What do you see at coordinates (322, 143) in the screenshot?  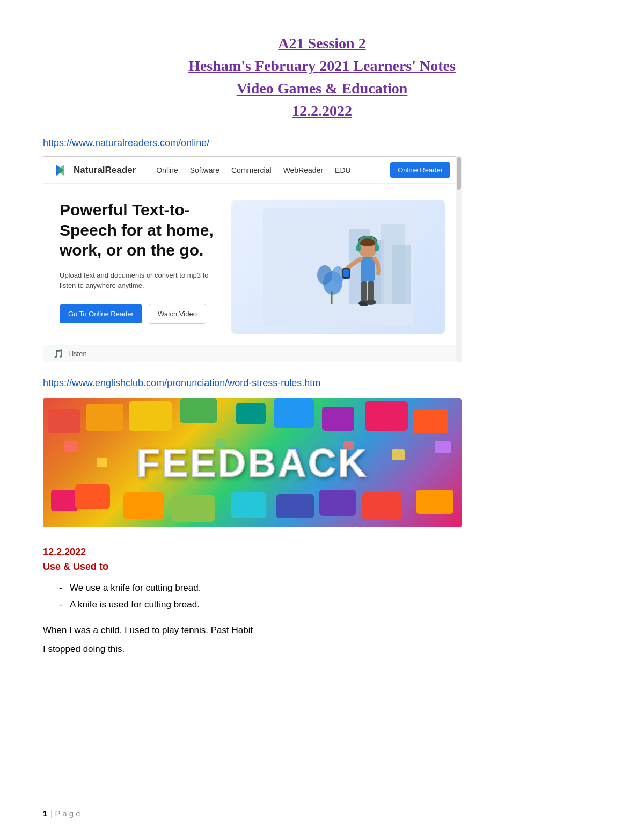 I see `naturalreader-link: https://www.naturalreaders.com/online/` at bounding box center [322, 143].